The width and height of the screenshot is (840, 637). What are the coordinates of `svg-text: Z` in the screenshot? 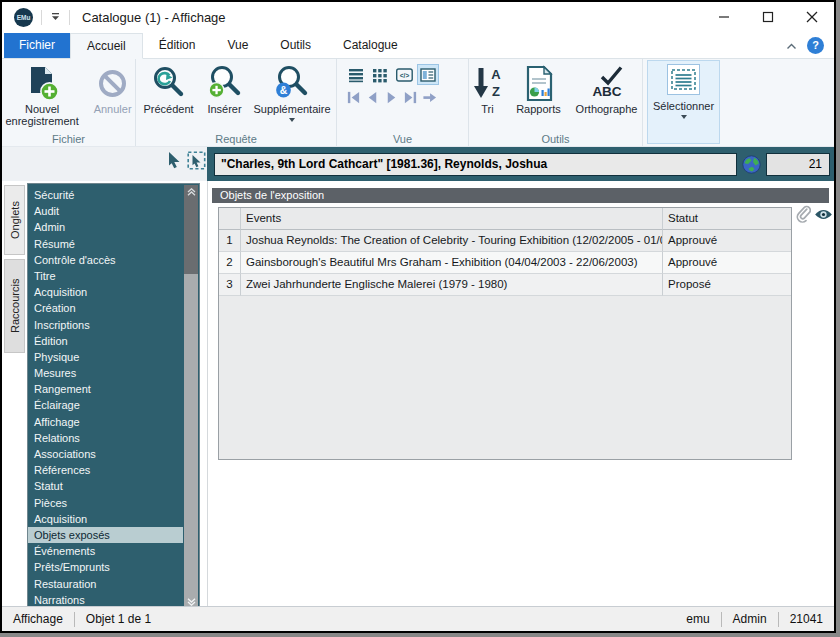 It's located at (496, 92).